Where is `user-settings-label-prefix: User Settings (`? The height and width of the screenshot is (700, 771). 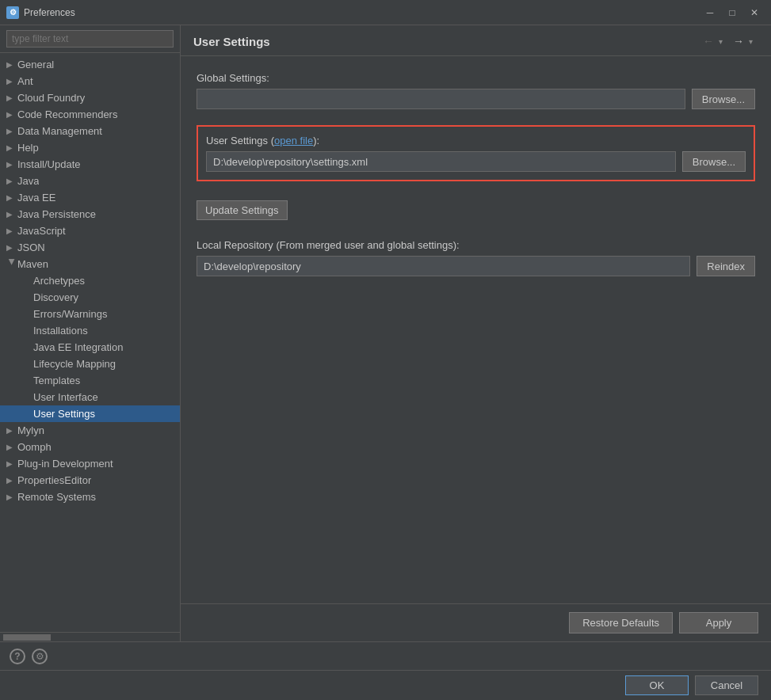 user-settings-label-prefix: User Settings ( is located at coordinates (240, 141).